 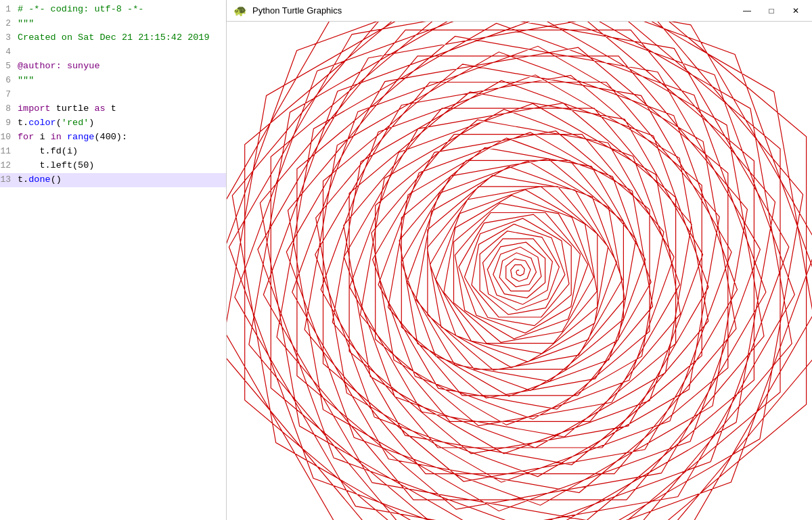 I want to click on code-line: 2""", so click(x=113, y=24).